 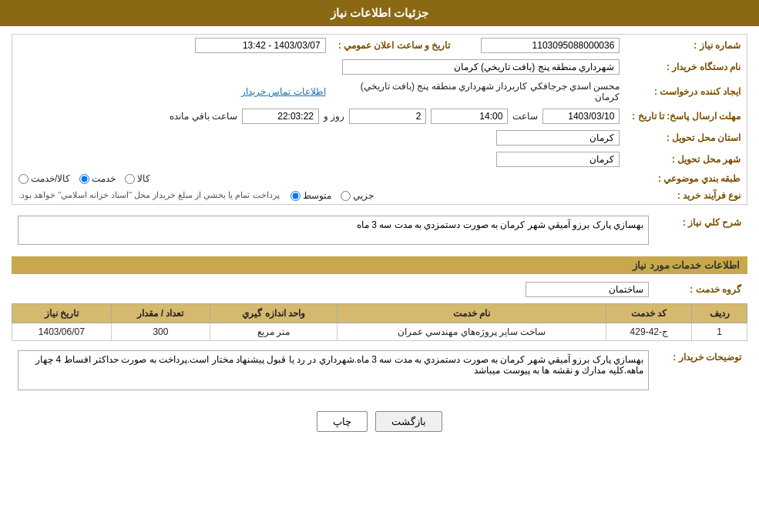 What do you see at coordinates (686, 67) in the screenshot?
I see `namDastgah-label: نام دستگاه خريدار :` at bounding box center [686, 67].